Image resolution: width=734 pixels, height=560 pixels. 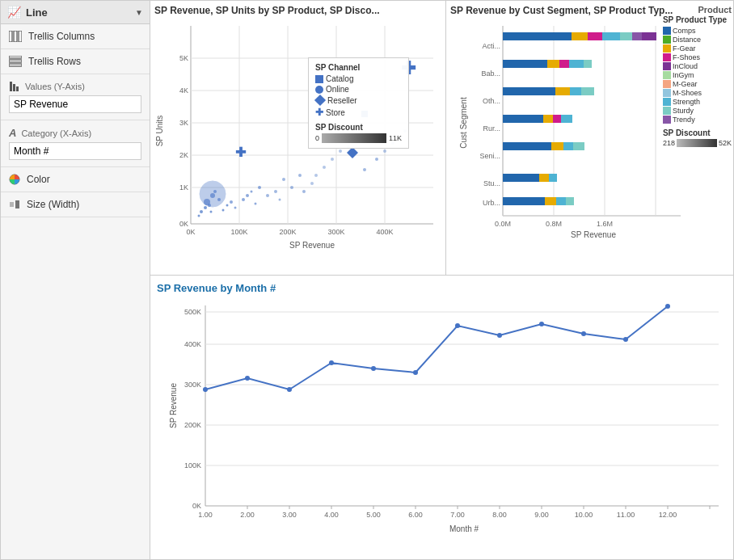 What do you see at coordinates (75, 13) in the screenshot?
I see `chart-type-selector: 📈 Line ▼` at bounding box center [75, 13].